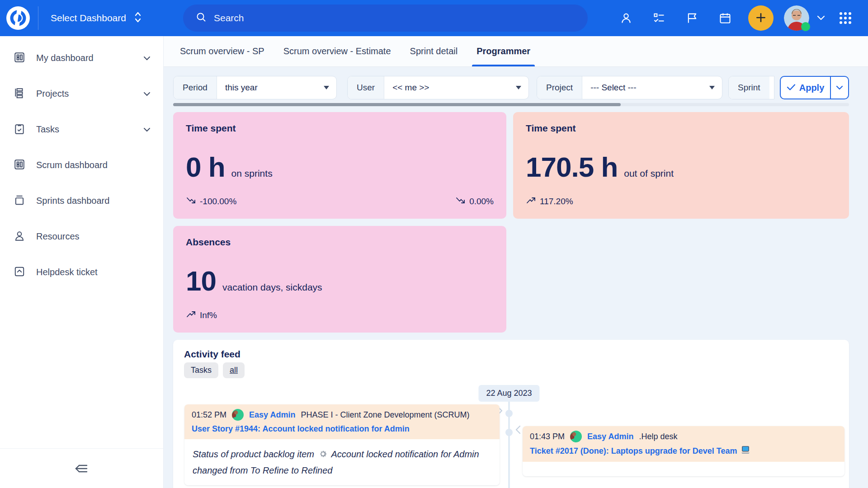  What do you see at coordinates (692, 18) in the screenshot?
I see `flag-icon` at bounding box center [692, 18].